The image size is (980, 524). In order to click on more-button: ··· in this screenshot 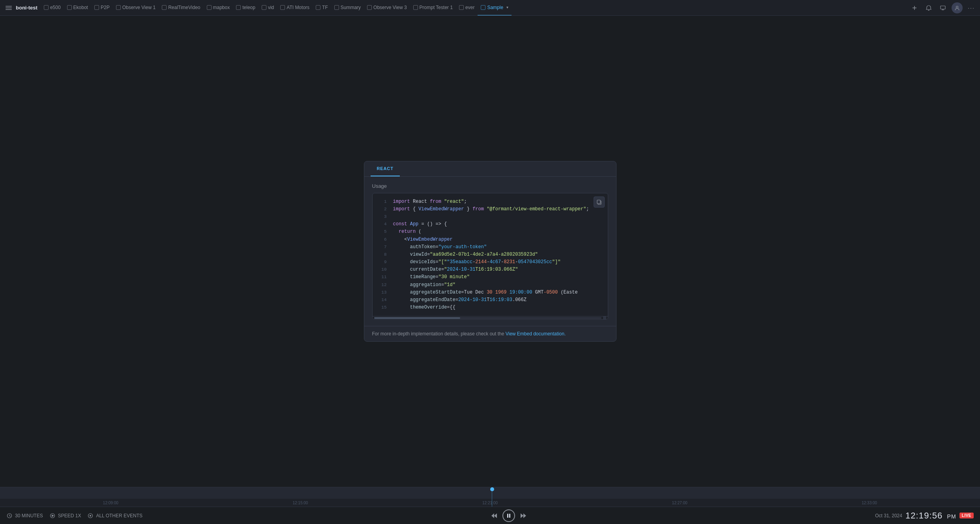, I will do `click(971, 8)`.